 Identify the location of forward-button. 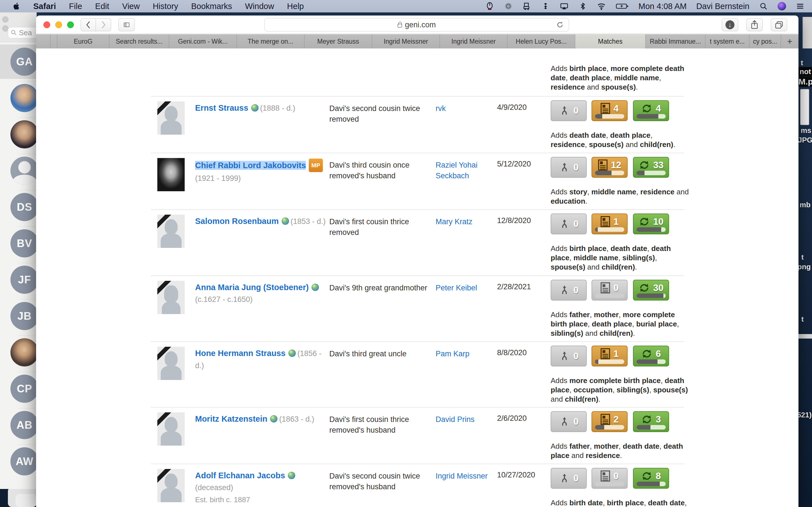
(103, 25).